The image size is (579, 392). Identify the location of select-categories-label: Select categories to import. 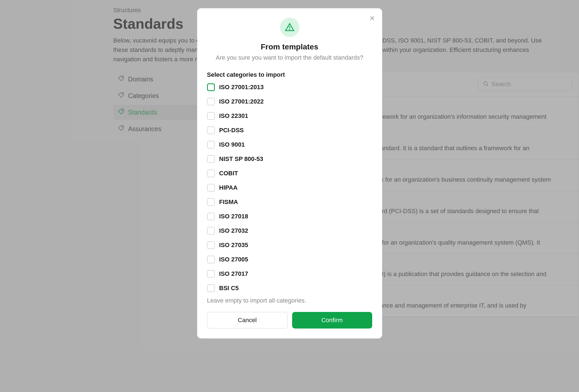
(290, 75).